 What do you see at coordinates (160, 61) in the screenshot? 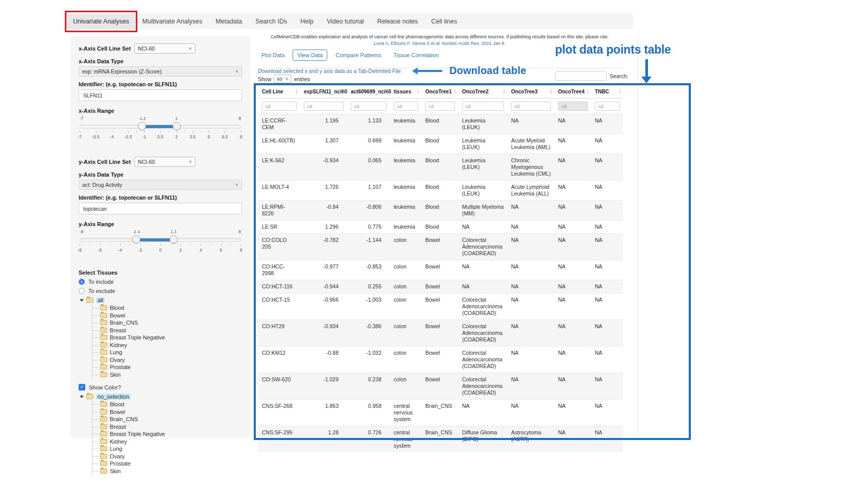
I see `x-data-type-label: x-Axis Data Type` at bounding box center [160, 61].